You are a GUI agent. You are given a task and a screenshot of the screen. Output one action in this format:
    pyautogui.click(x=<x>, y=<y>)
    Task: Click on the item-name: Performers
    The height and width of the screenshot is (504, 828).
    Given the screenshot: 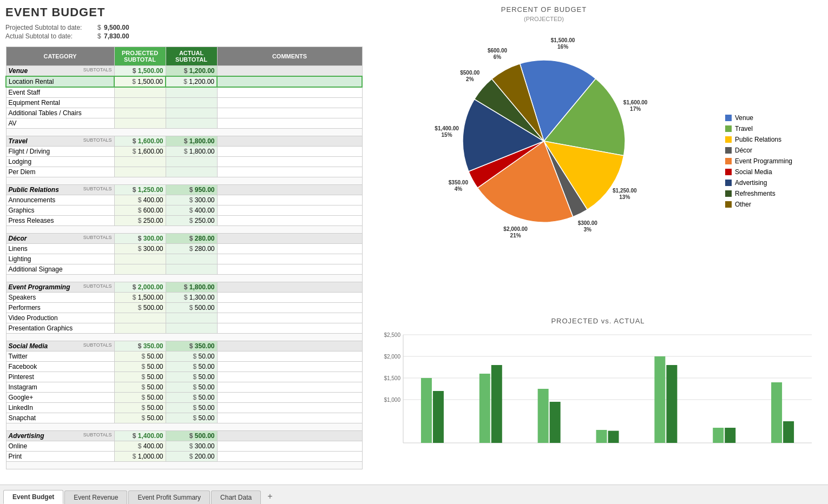 What is the action you would take?
    pyautogui.click(x=60, y=308)
    